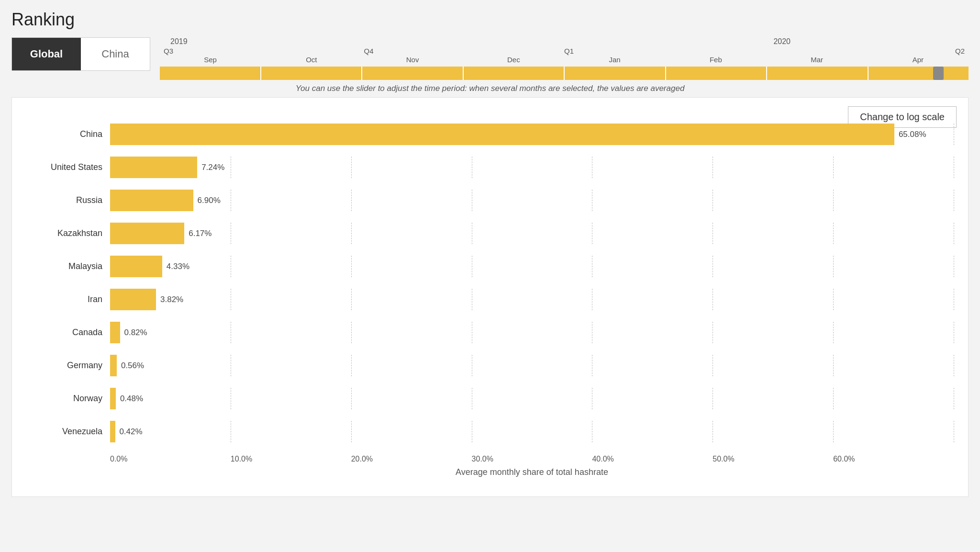 This screenshot has width=980, height=552. Describe the element at coordinates (564, 42) in the screenshot. I see `timeline-year-labels: 2019 2020` at that location.